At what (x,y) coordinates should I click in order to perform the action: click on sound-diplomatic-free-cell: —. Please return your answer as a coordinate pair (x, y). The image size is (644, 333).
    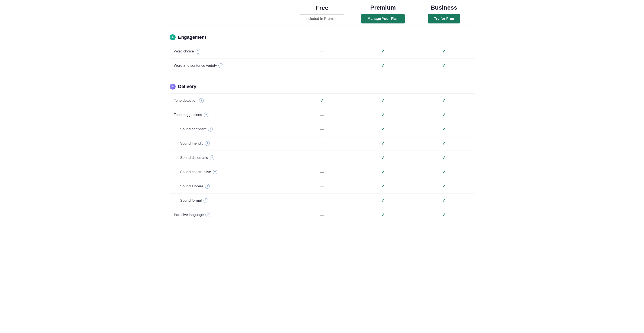
    Looking at the image, I should click on (322, 158).